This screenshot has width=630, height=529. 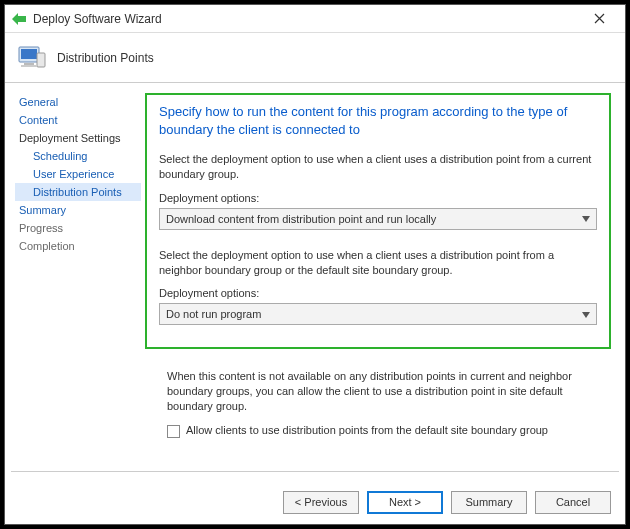 What do you see at coordinates (367, 430) in the screenshot?
I see `allow-default-boundary-label: Allow clients to use distribution points…` at bounding box center [367, 430].